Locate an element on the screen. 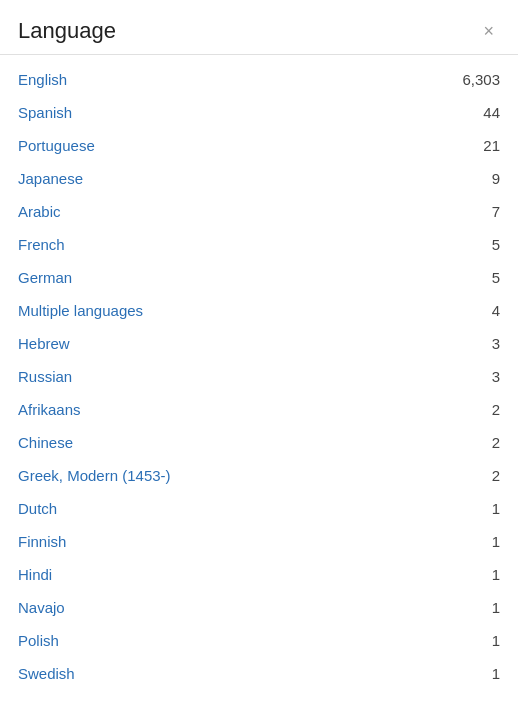 This screenshot has width=518, height=718. language-row: Russian3 is located at coordinates (259, 376).